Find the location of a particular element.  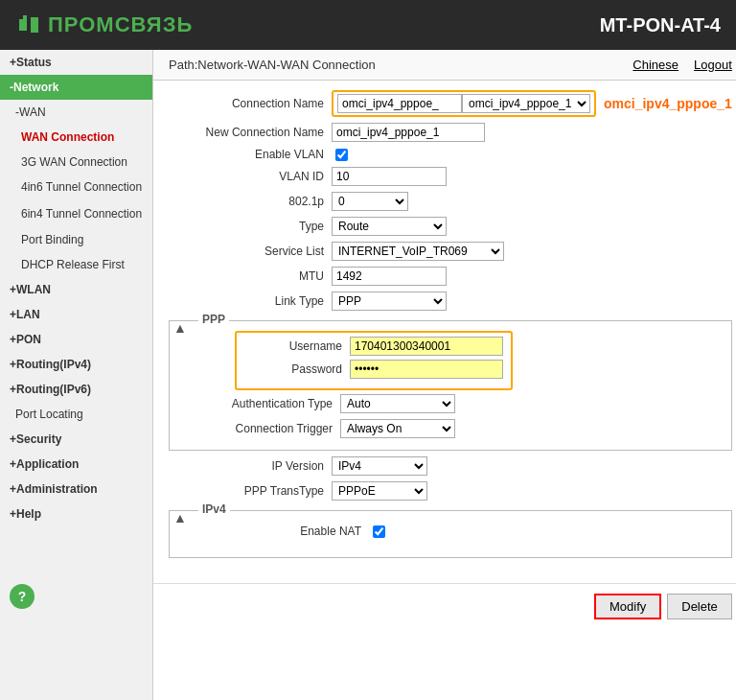

ip-version-select: IPv4 is located at coordinates (380, 466).